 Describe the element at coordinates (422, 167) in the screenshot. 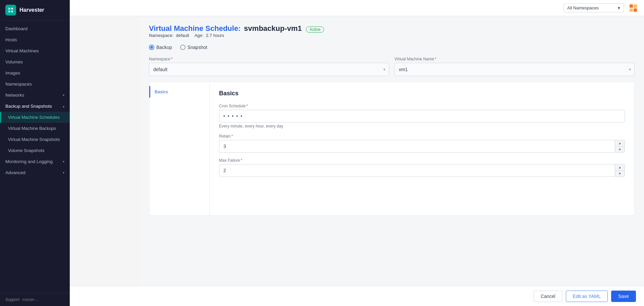

I see `max-failure-section: Max Failure * ▲ ▼` at that location.